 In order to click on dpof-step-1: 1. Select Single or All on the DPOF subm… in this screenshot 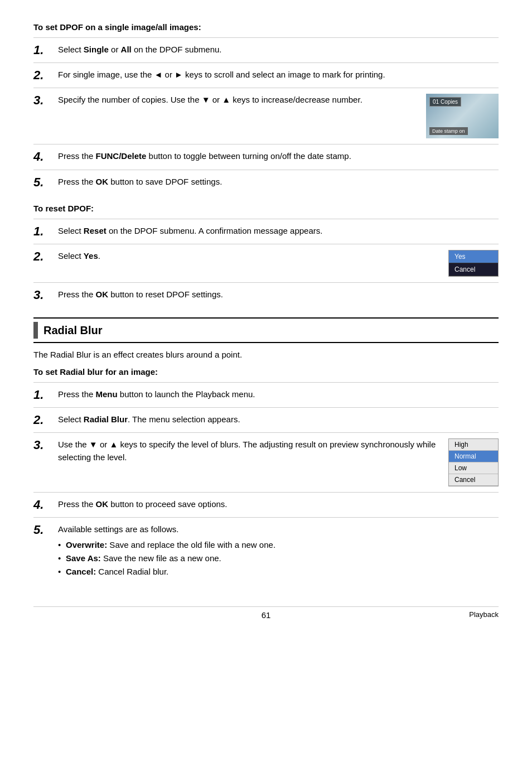, I will do `click(266, 50)`.